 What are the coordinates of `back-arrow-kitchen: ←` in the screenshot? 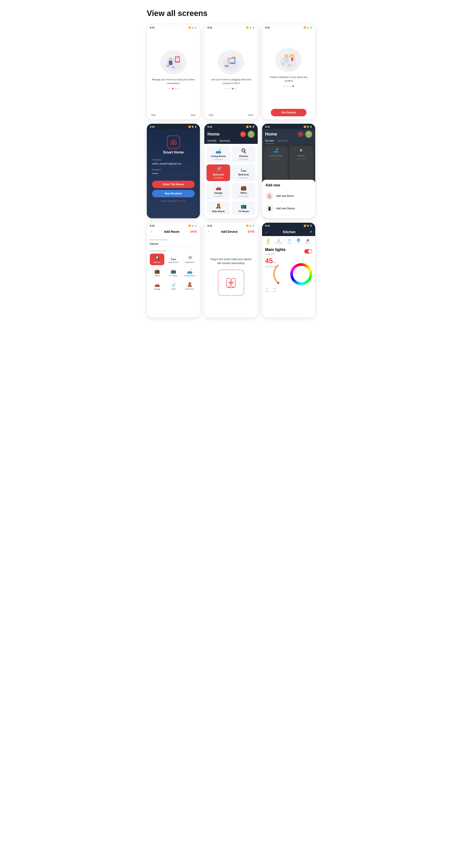 It's located at (267, 232).